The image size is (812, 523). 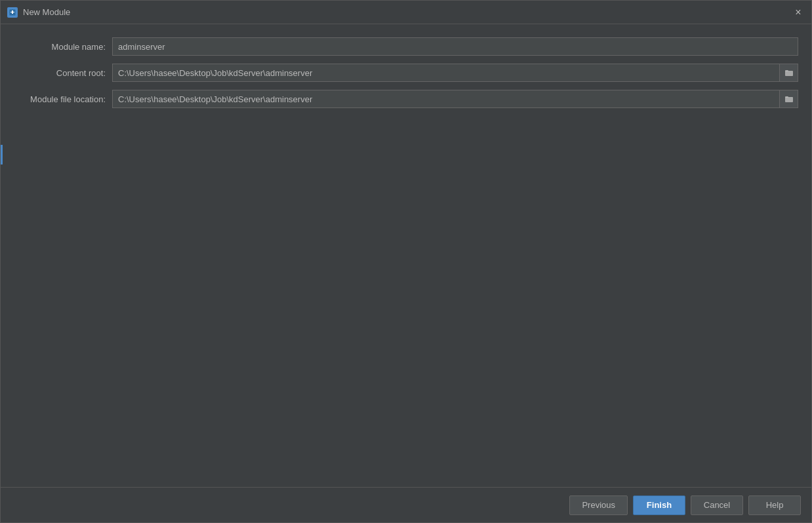 I want to click on folder-icon, so click(x=789, y=73).